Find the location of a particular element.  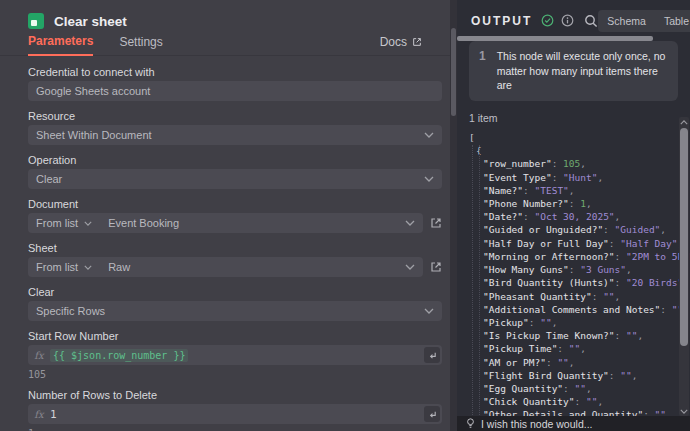

node-feedback-bar: I wish this node would... is located at coordinates (574, 424).